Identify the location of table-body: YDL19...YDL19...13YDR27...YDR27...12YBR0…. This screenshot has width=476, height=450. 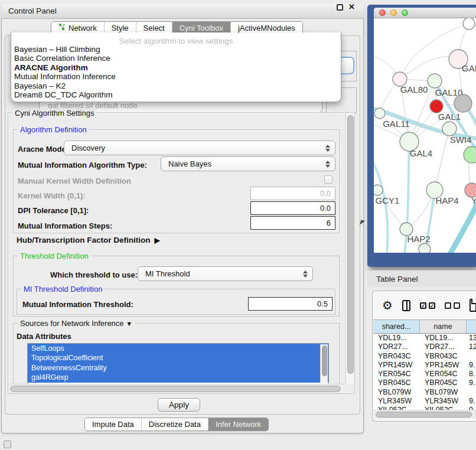
(425, 374).